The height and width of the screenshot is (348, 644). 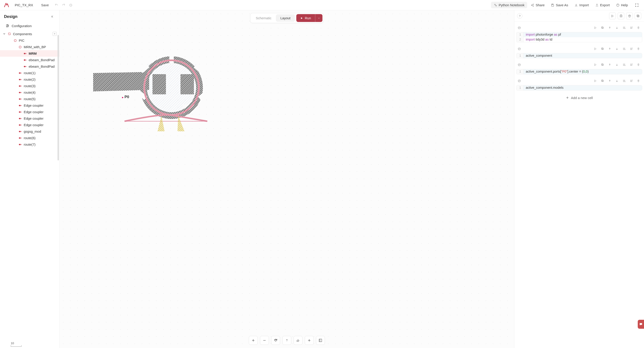 I want to click on code-block: 1active_component.models, so click(x=579, y=88).